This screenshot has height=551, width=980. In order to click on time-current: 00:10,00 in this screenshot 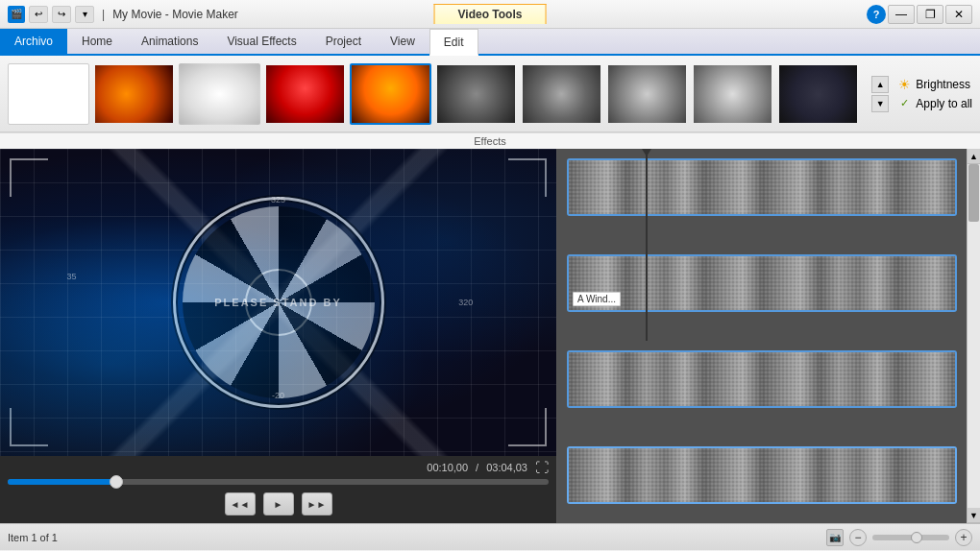, I will do `click(448, 467)`.